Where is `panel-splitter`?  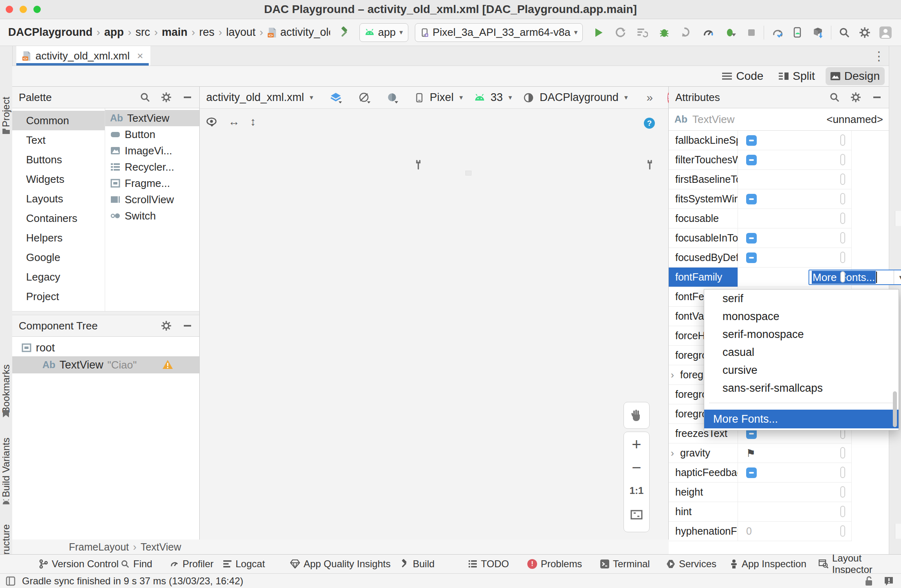
panel-splitter is located at coordinates (106, 313).